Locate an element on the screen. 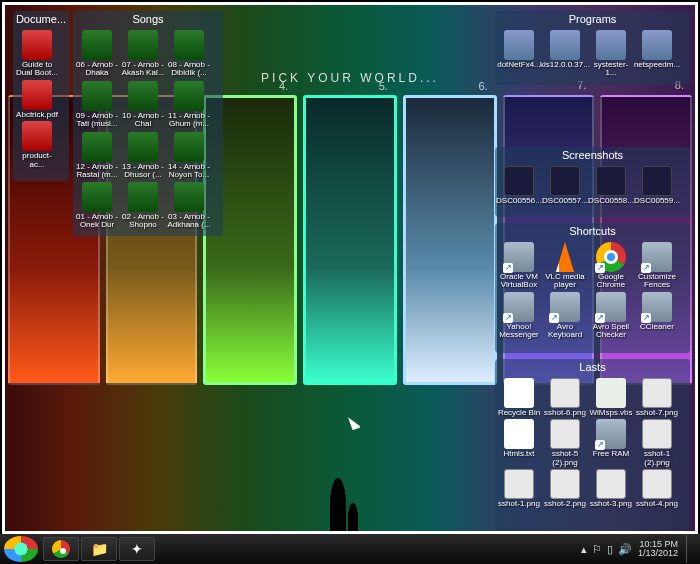 This screenshot has width=700, height=564. desktop-icon: Recycle Bin is located at coordinates (519, 398).